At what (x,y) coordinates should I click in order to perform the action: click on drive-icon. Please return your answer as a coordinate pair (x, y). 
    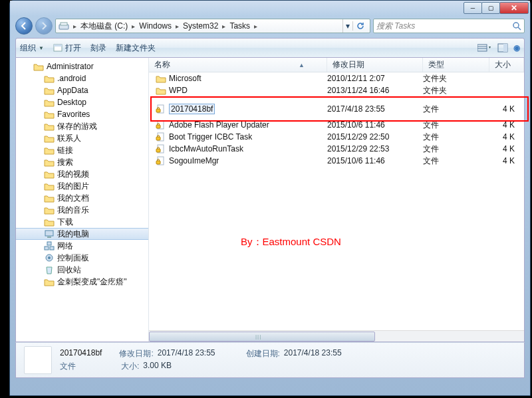
    Looking at the image, I should click on (64, 26).